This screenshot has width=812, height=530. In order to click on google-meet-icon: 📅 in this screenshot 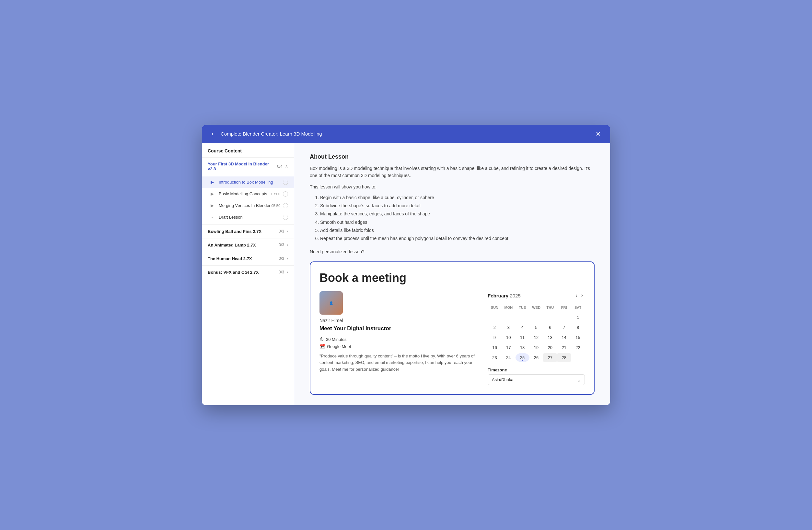, I will do `click(322, 346)`.